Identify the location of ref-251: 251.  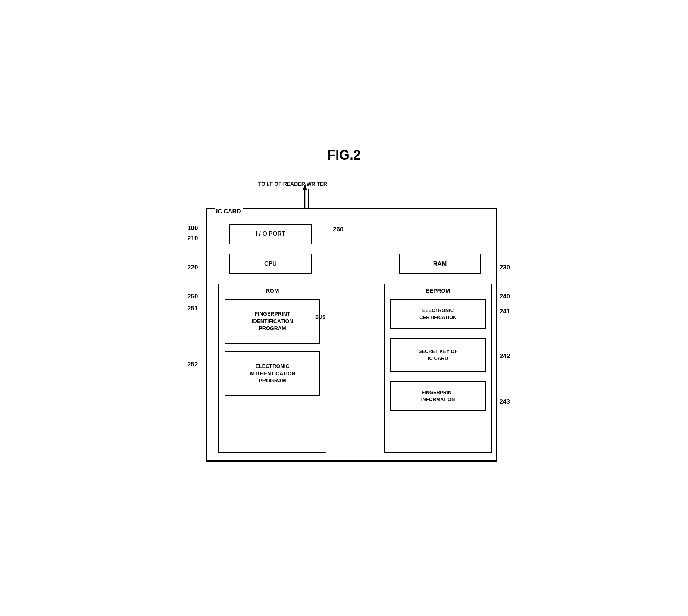
(193, 309).